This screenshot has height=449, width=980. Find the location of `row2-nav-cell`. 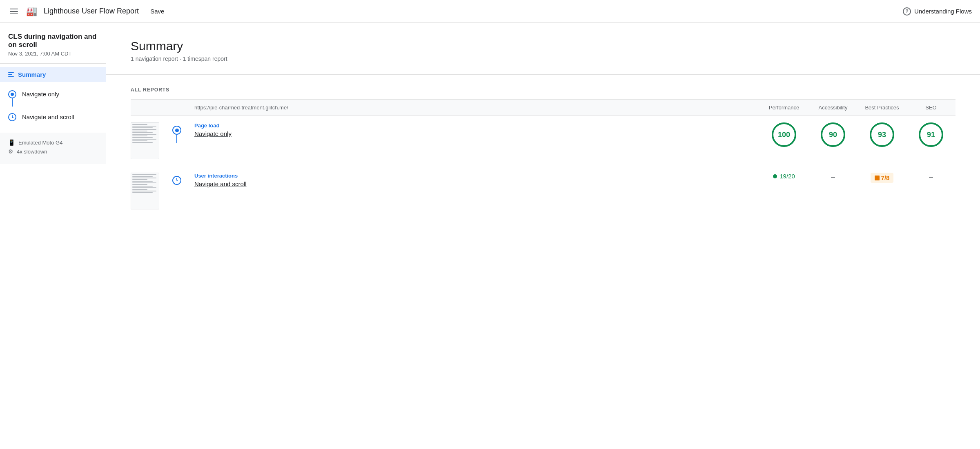

row2-nav-cell is located at coordinates (177, 191).